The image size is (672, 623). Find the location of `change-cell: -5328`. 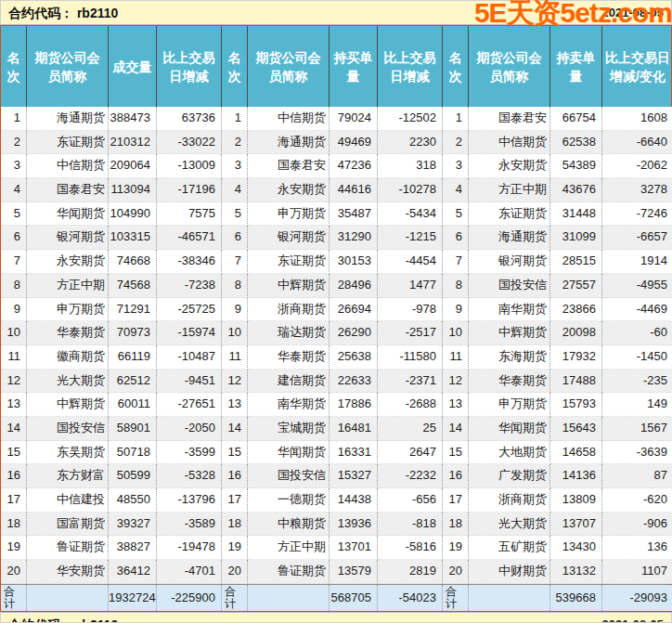

change-cell: -5328 is located at coordinates (189, 476).